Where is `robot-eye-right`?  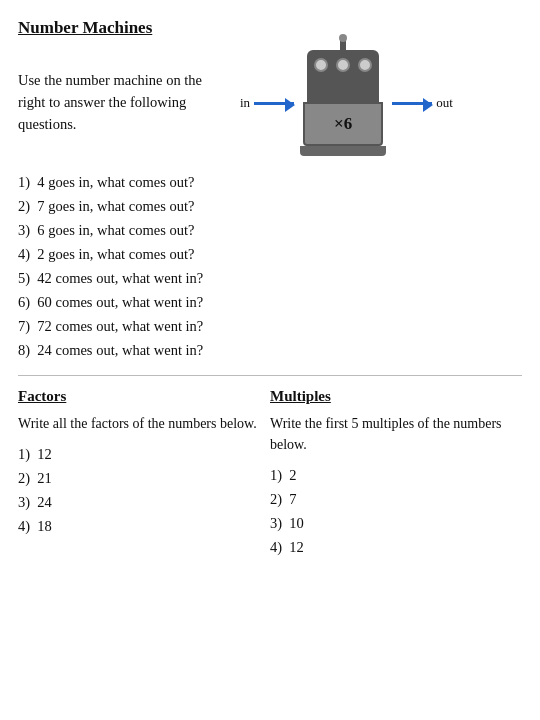 robot-eye-right is located at coordinates (343, 65).